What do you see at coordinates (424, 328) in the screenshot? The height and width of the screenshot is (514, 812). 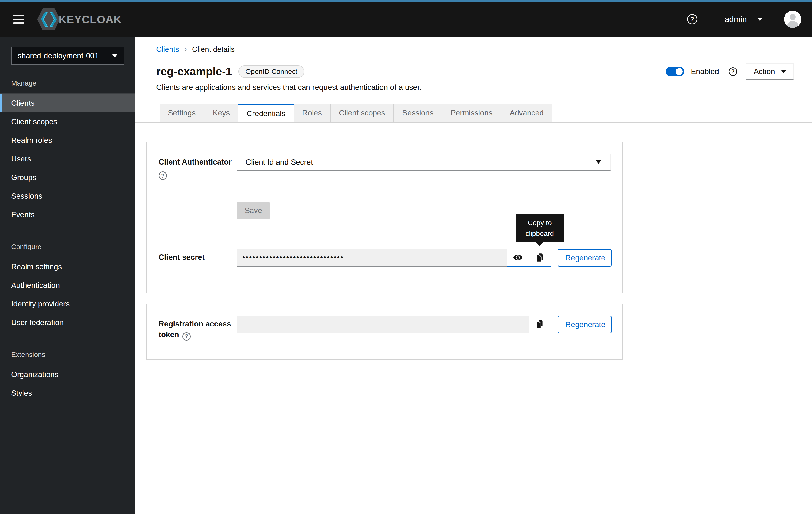 I see `control-column: Regenerate` at bounding box center [424, 328].